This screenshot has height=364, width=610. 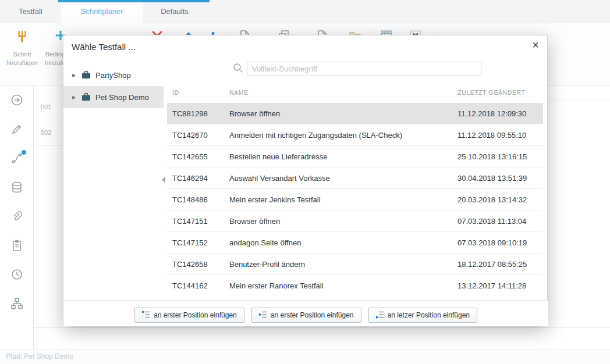 What do you see at coordinates (263, 315) in the screenshot?
I see `insert-middle-icon` at bounding box center [263, 315].